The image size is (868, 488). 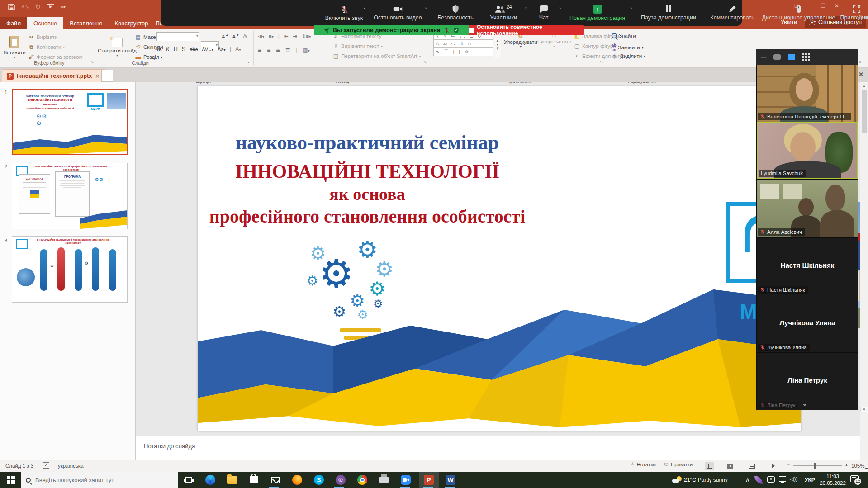 What do you see at coordinates (168, 49) in the screenshot?
I see `italic-button: К` at bounding box center [168, 49].